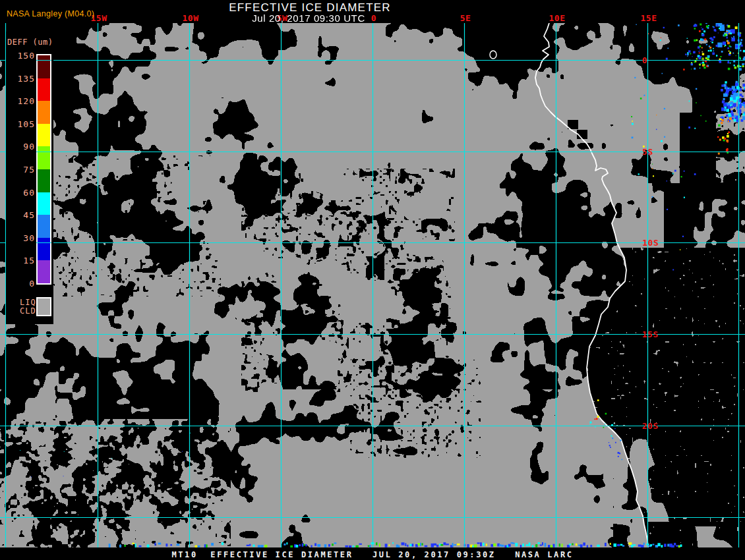 This screenshot has height=560, width=745. Describe the element at coordinates (21, 124) in the screenshot. I see `legend-tick-105: 105` at that location.